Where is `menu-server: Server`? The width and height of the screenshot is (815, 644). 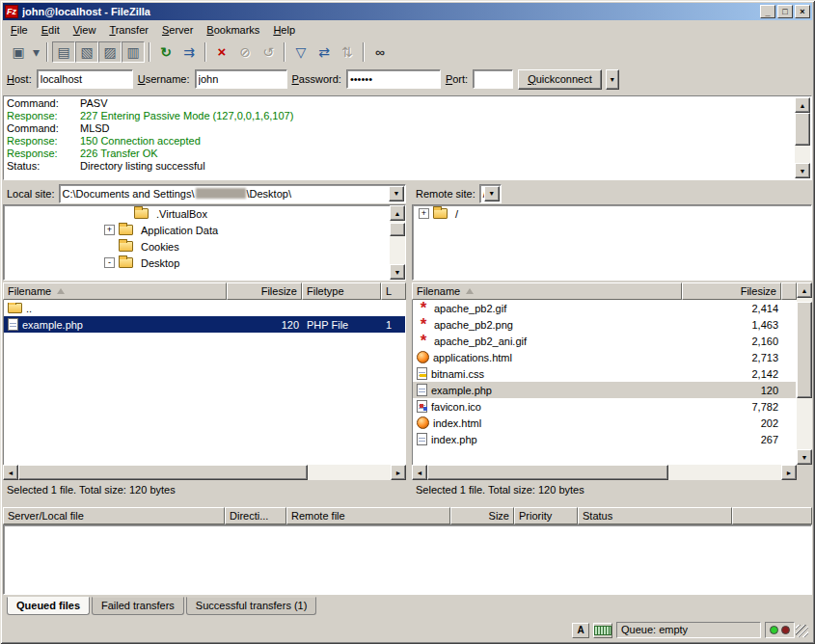
menu-server: Server is located at coordinates (177, 30).